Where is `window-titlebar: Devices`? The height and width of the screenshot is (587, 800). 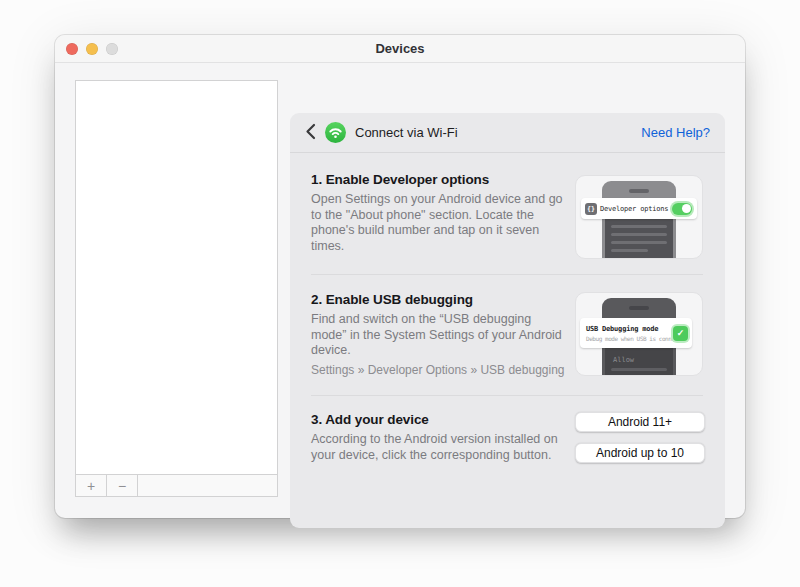 window-titlebar: Devices is located at coordinates (400, 49).